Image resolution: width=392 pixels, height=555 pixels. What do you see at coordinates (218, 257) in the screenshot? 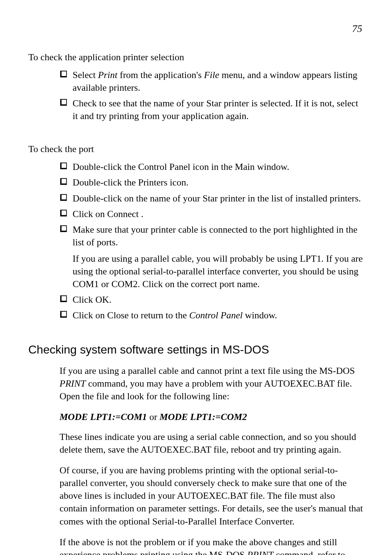
I see `list-item-text: Make sure that your printer cable is con…` at bounding box center [218, 257].